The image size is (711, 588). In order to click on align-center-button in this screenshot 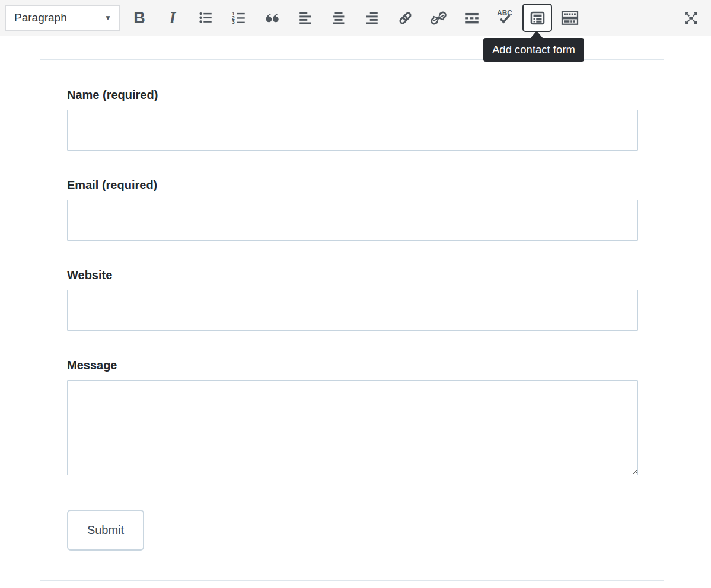, I will do `click(339, 18)`.